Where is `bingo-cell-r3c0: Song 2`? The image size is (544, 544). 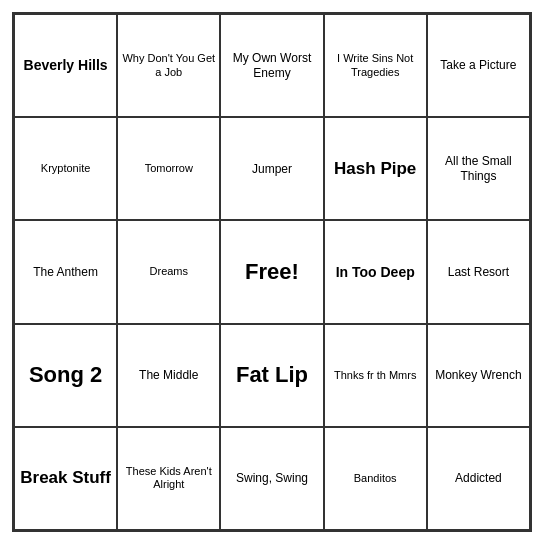 bingo-cell-r3c0: Song 2 is located at coordinates (66, 376).